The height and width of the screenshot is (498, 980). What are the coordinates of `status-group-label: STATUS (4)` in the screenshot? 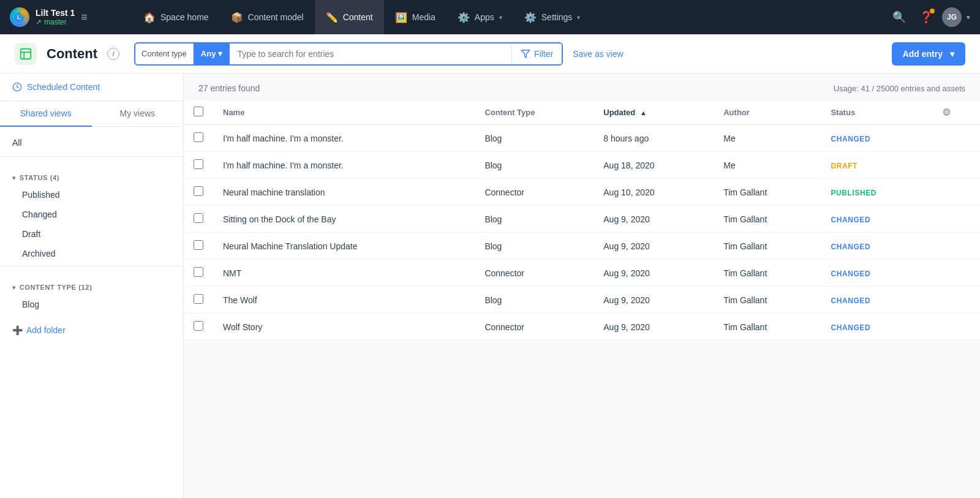 It's located at (39, 178).